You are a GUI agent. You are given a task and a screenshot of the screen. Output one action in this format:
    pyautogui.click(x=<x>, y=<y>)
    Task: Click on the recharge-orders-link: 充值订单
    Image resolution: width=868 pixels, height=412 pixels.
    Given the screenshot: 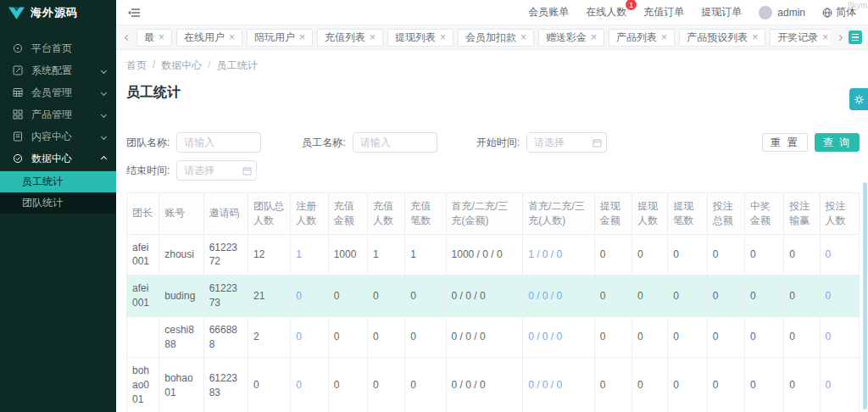 What is the action you would take?
    pyautogui.click(x=664, y=12)
    